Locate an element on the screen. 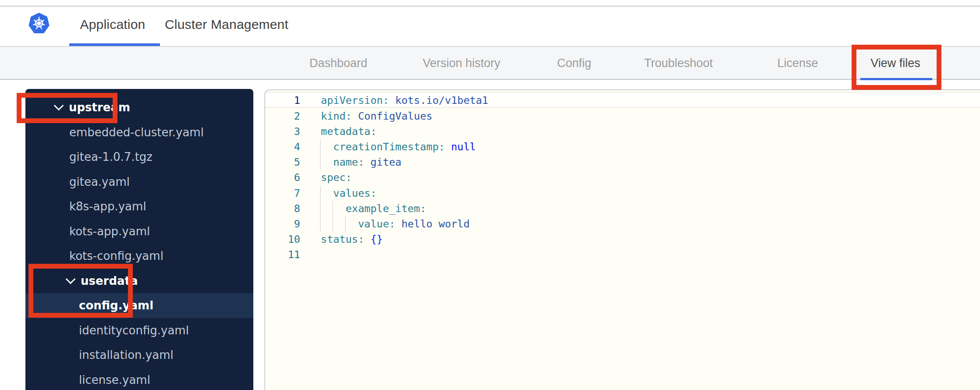 Image resolution: width=980 pixels, height=390 pixels. tree-file-label: embedded-cluster.yaml is located at coordinates (137, 132).